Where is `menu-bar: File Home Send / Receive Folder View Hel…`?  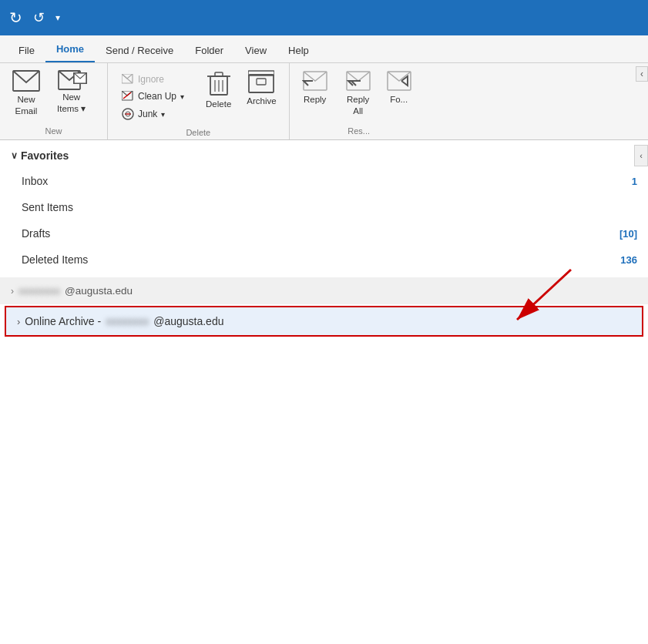
menu-bar: File Home Send / Receive Folder View Hel… is located at coordinates (324, 49).